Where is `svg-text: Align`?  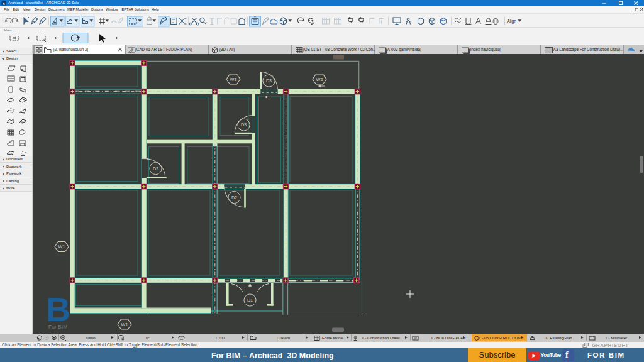 svg-text: Align is located at coordinates (512, 21).